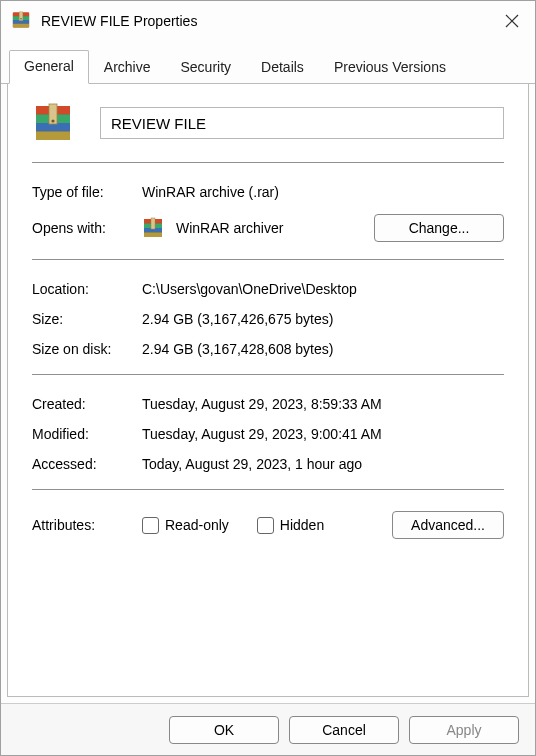  What do you see at coordinates (268, 404) in the screenshot?
I see `row-created: Created: Tuesday, August 29, 2023, 8:59:…` at bounding box center [268, 404].